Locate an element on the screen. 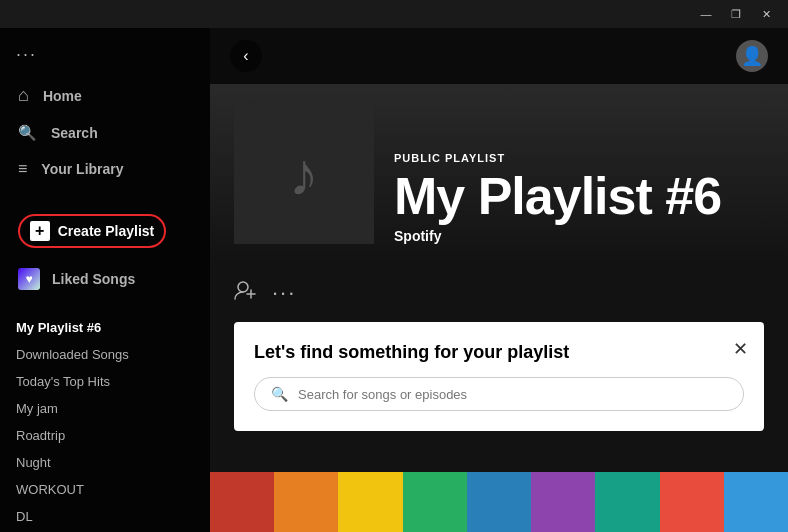 Image resolution: width=788 pixels, height=532 pixels. find-section-title: Let's find something for your playlist is located at coordinates (499, 352).